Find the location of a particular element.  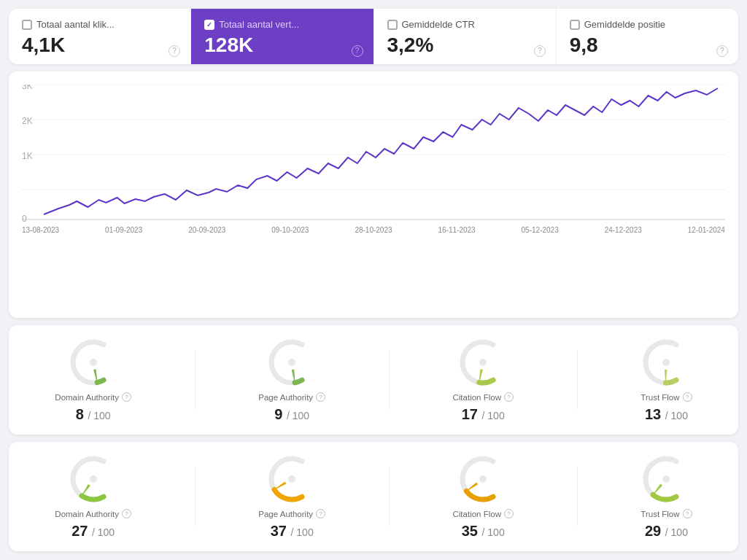

chart-x-label: 16-11-2023 is located at coordinates (457, 230).